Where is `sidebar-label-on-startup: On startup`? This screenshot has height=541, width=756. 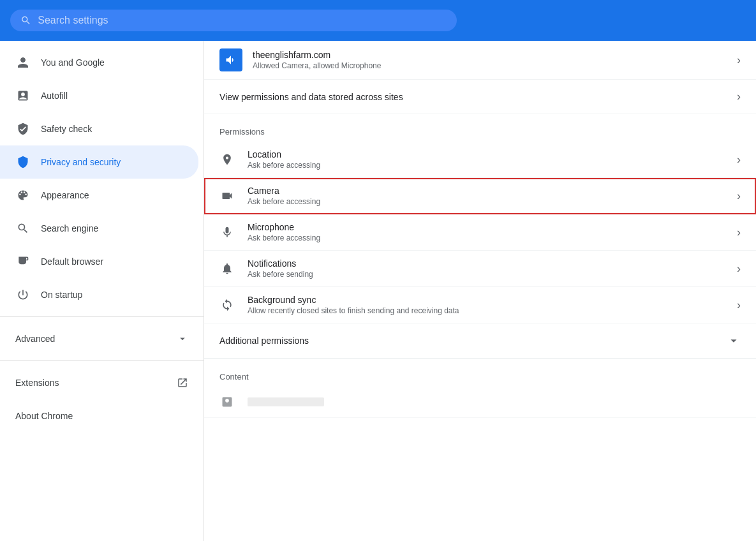 sidebar-label-on-startup: On startup is located at coordinates (61, 295).